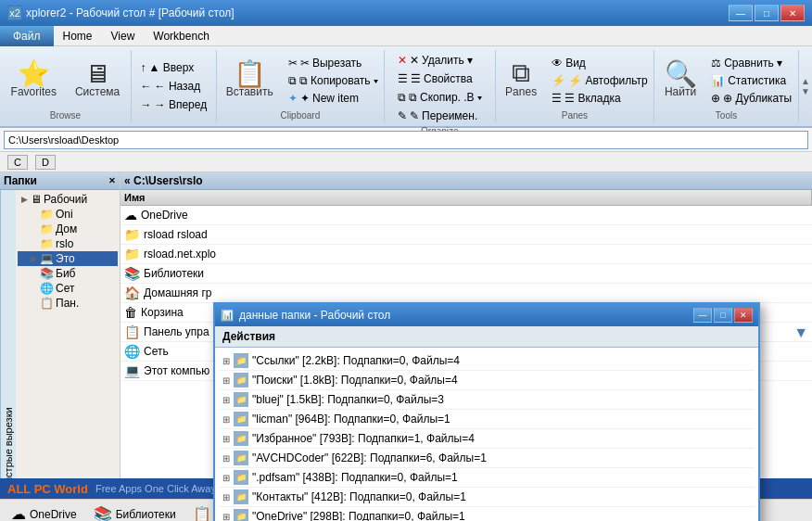  I want to click on dialog-max: □, so click(723, 315).